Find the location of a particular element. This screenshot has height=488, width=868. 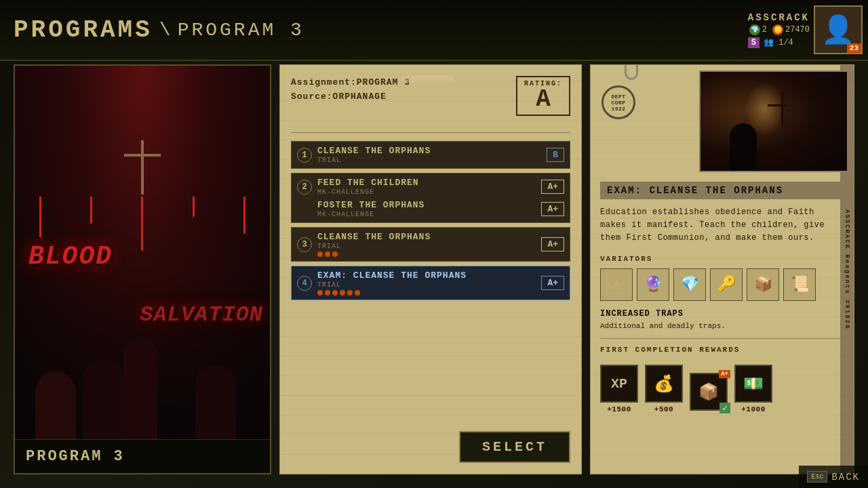

variator-icon-5: 📦 is located at coordinates (763, 285).